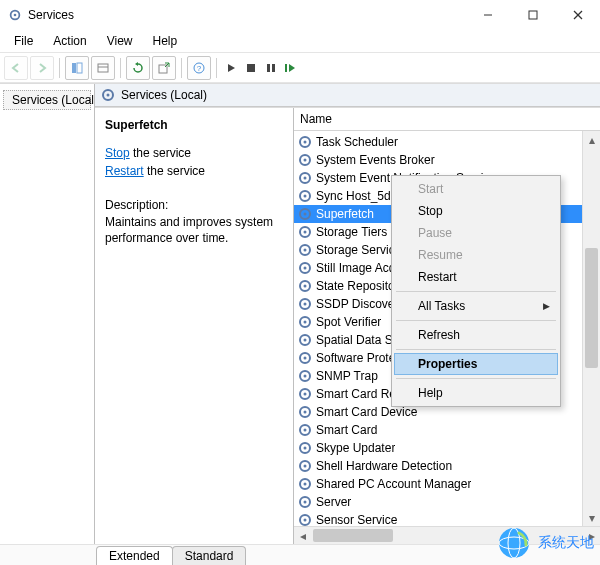  What do you see at coordinates (592, 328) in the screenshot?
I see `scroll-track` at bounding box center [592, 328].